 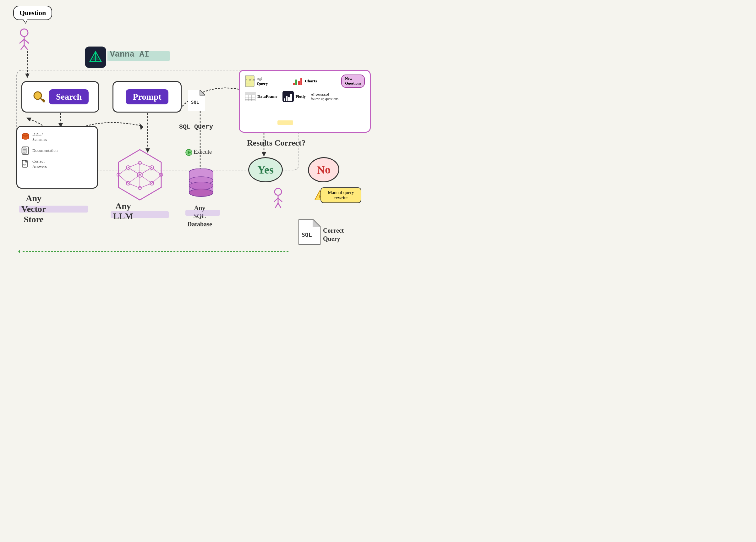 What do you see at coordinates (250, 81) in the screenshot?
I see `sql-code-icon: > select ___` at bounding box center [250, 81].